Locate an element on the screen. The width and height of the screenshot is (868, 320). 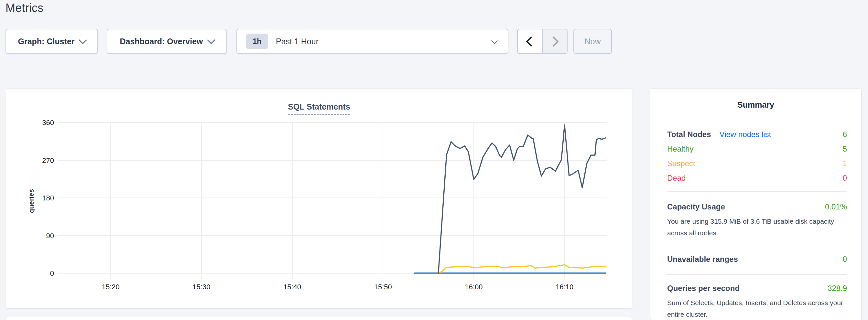
graph-dropdown-label: Graph: Cluster is located at coordinates (46, 41).